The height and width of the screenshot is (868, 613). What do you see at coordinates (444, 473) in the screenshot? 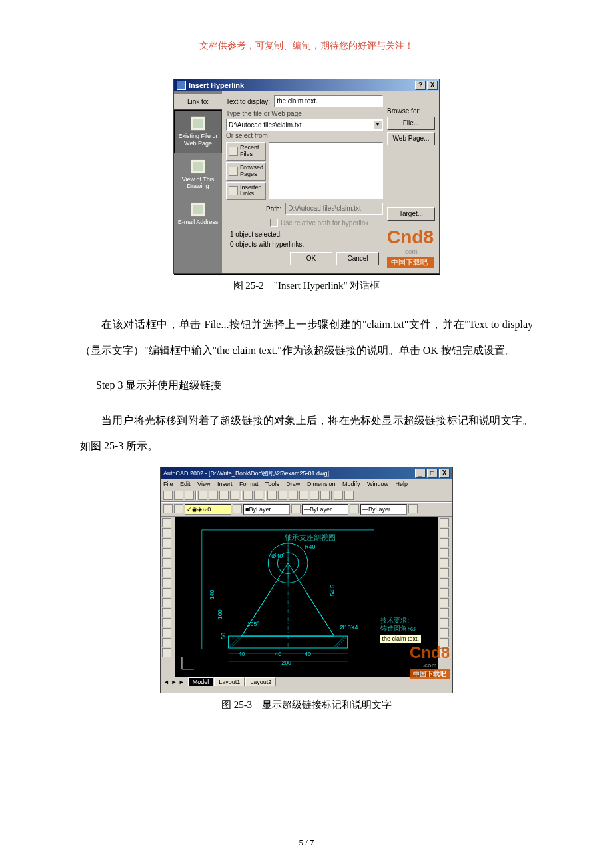
I see `cad-close-button: X` at bounding box center [444, 473].